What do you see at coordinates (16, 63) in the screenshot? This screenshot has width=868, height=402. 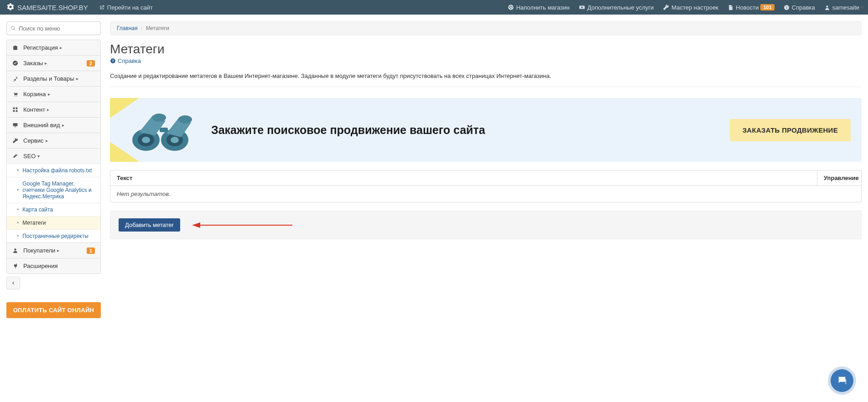 I see `check-circle-icon` at bounding box center [16, 63].